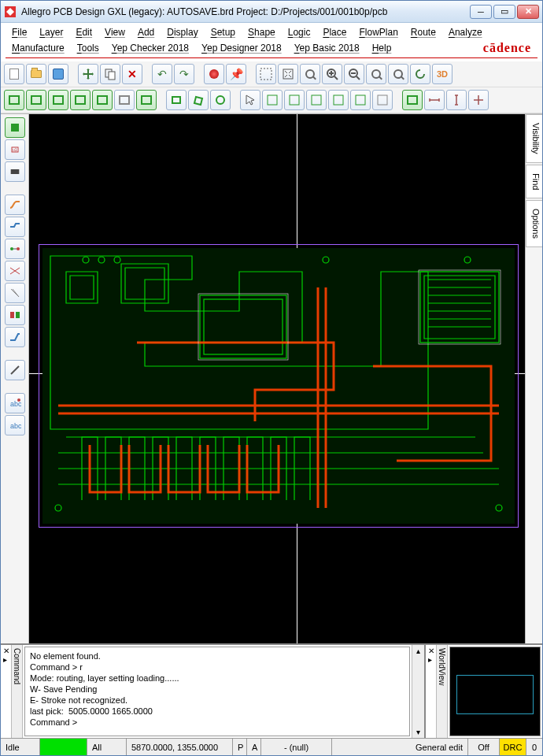 The height and width of the screenshot is (756, 543). I want to click on lt-route-button, so click(15, 205).